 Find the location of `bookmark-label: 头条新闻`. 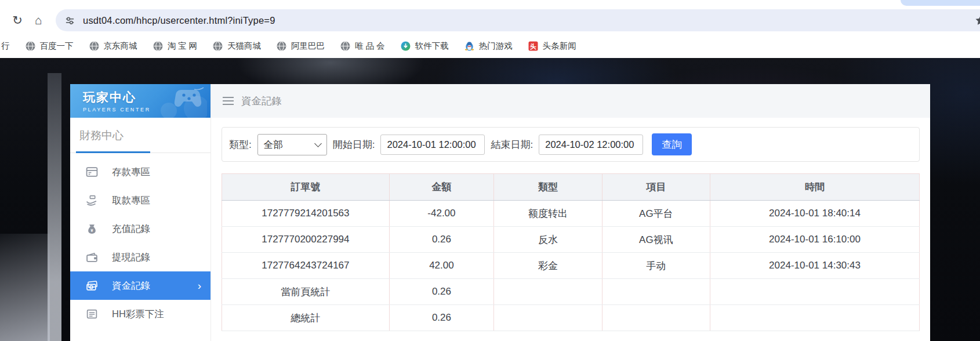

bookmark-label: 头条新闻 is located at coordinates (560, 46).